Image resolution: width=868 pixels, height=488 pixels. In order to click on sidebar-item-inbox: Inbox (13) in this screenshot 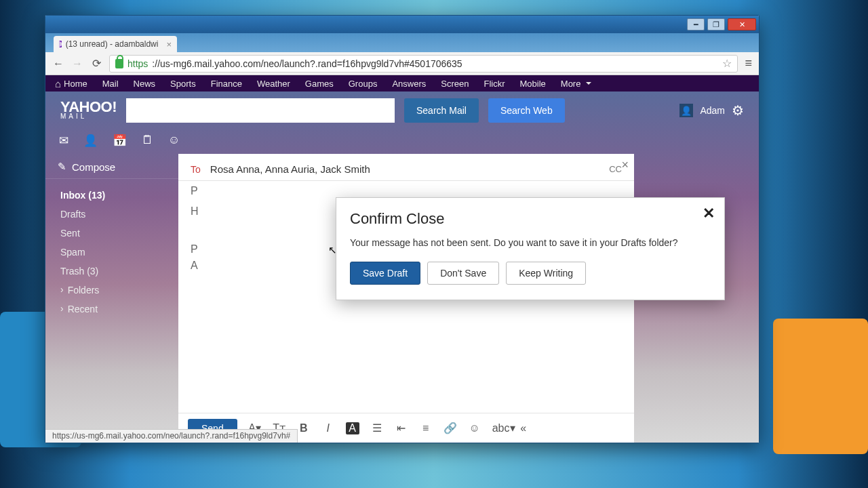, I will do `click(112, 195)`.